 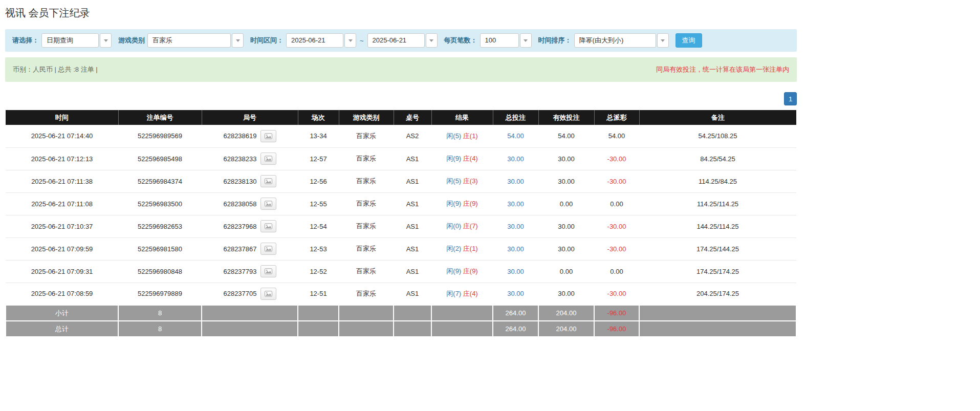 I want to click on cell-time: 2025-06-21 07:11:08, so click(x=62, y=204).